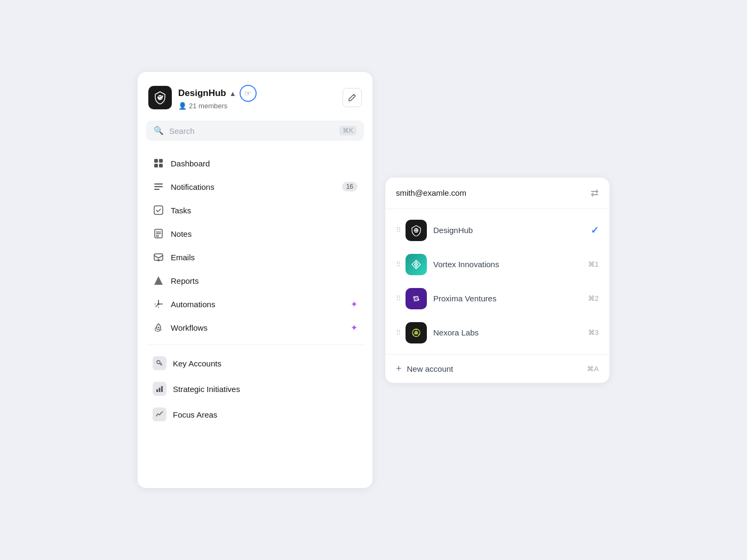 The width and height of the screenshot is (747, 560). What do you see at coordinates (264, 163) in the screenshot?
I see `dashboard-label: Dashboard` at bounding box center [264, 163].